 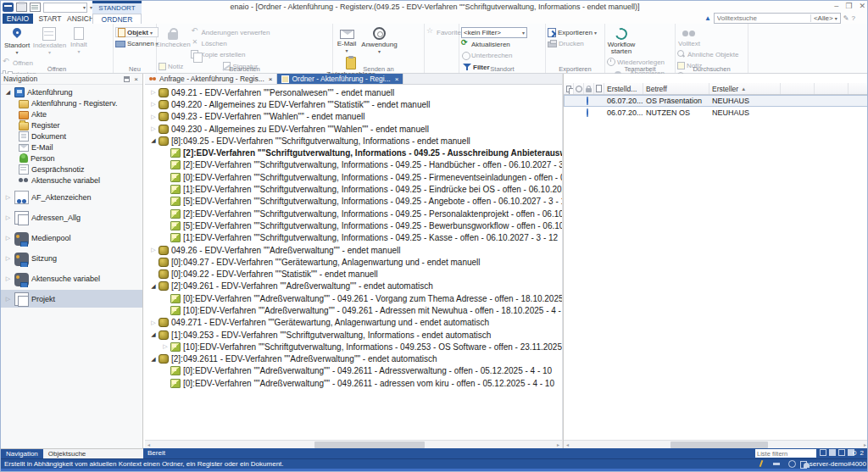 What do you see at coordinates (17, 41) in the screenshot?
I see `standort-button: Standort▾` at bounding box center [17, 41].